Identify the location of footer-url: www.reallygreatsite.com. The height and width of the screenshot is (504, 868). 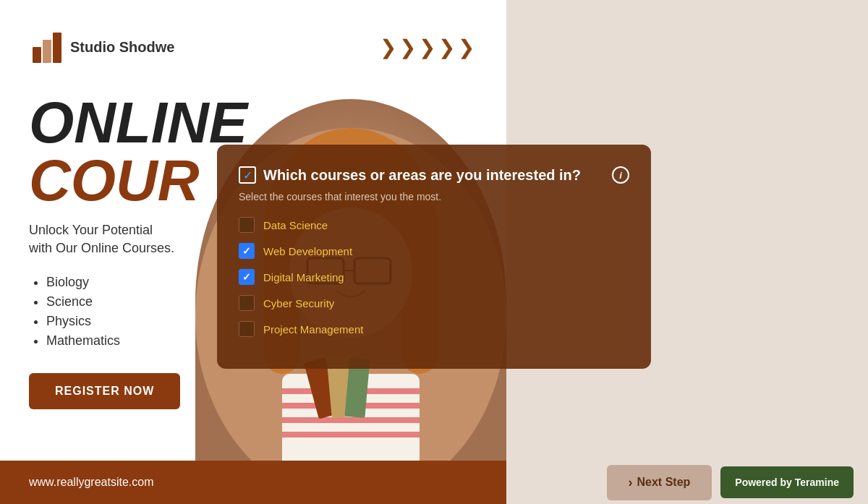
(91, 482).